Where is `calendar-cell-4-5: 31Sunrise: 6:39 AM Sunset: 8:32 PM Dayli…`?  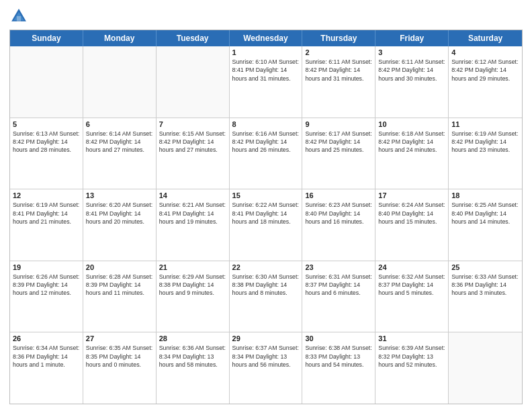
calendar-cell-4-5: 31Sunrise: 6:39 AM Sunset: 8:32 PM Dayli… is located at coordinates (412, 368).